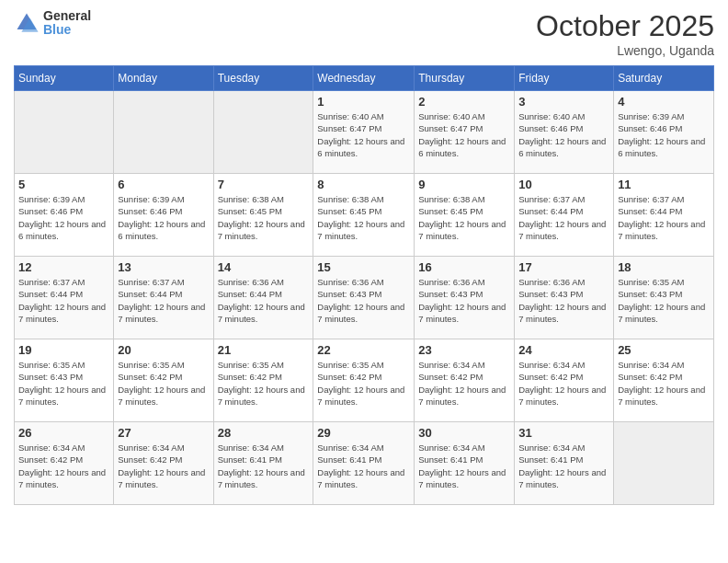 The image size is (728, 563). What do you see at coordinates (364, 381) in the screenshot?
I see `calendar-week-row: 19Sunrise: 6:35 AM Sunset: 6:43 PM Dayli…` at bounding box center [364, 381].